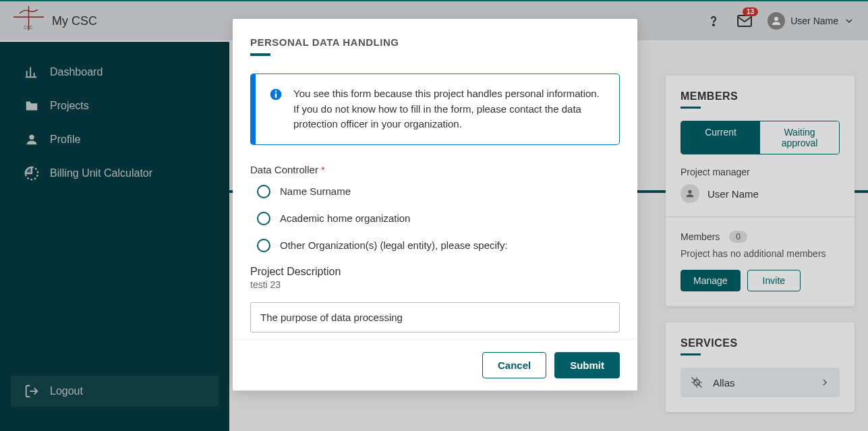  Describe the element at coordinates (435, 109) in the screenshot. I see `info-box: You see this form because this project h…` at that location.